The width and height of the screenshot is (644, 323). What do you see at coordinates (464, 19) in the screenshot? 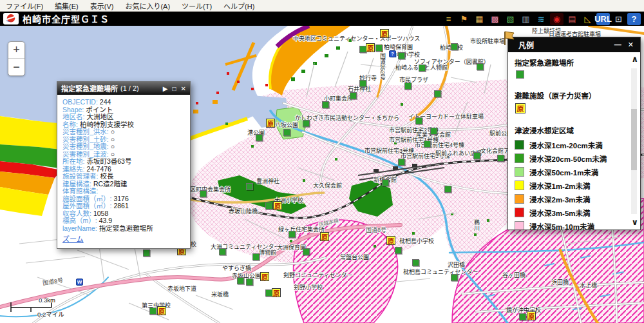
I see `flag-icon: ⚑` at bounding box center [464, 19].